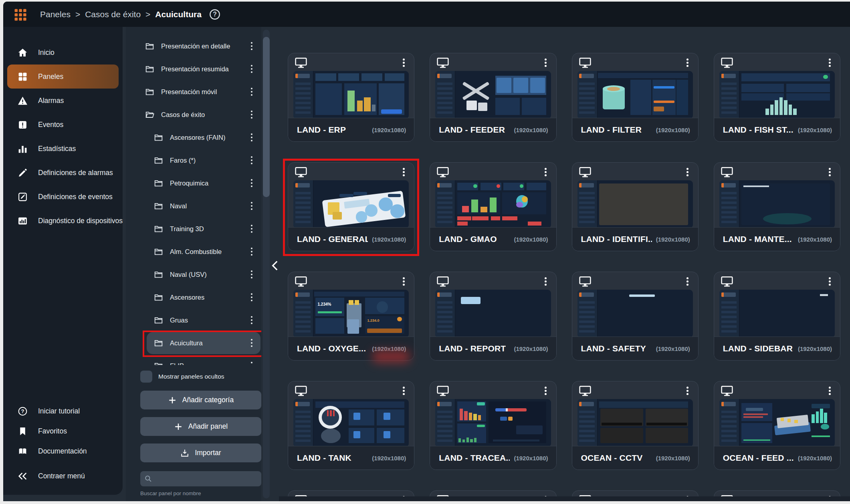  Describe the element at coordinates (635, 97) in the screenshot. I see `panel-card: LAND - FILTER(1920x1080)` at that location.